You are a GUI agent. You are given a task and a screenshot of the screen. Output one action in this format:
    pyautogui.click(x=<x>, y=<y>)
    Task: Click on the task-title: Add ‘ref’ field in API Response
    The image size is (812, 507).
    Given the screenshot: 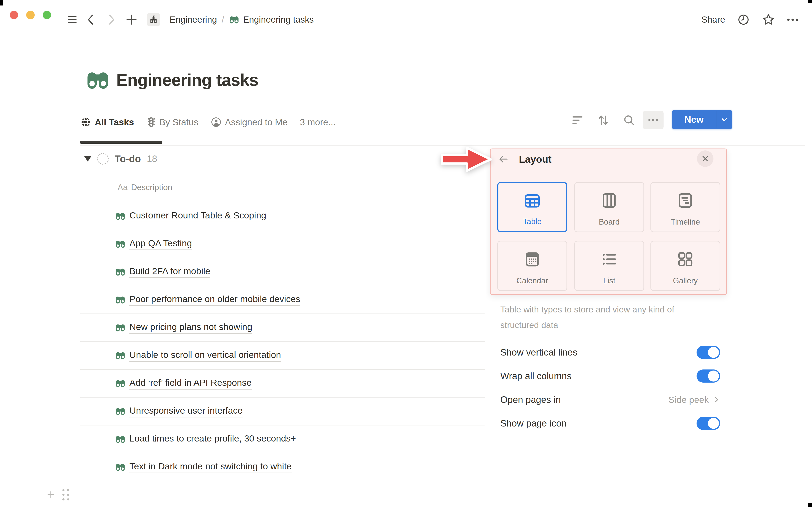 What is the action you would take?
    pyautogui.click(x=191, y=384)
    